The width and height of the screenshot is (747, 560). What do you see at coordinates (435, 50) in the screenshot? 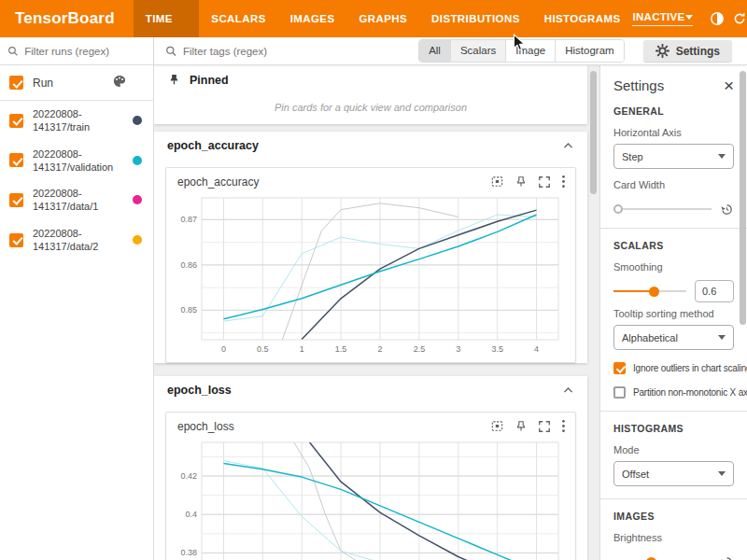
I see `filter-all-button: All` at bounding box center [435, 50].